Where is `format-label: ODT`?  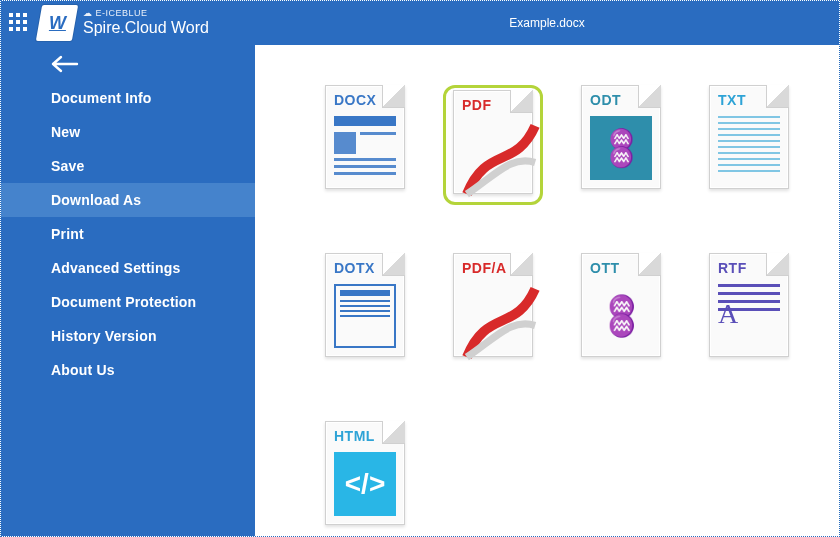
format-label: ODT is located at coordinates (606, 100).